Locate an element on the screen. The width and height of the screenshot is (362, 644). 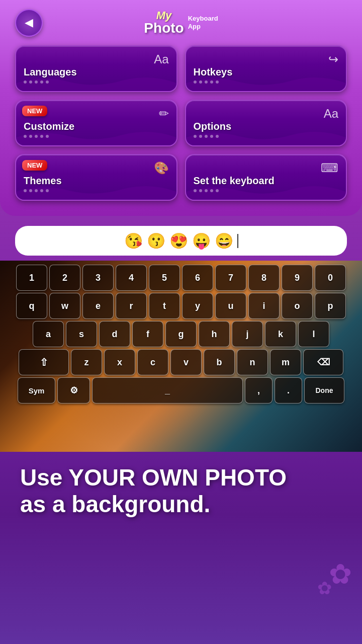
options-dots is located at coordinates (266, 136).